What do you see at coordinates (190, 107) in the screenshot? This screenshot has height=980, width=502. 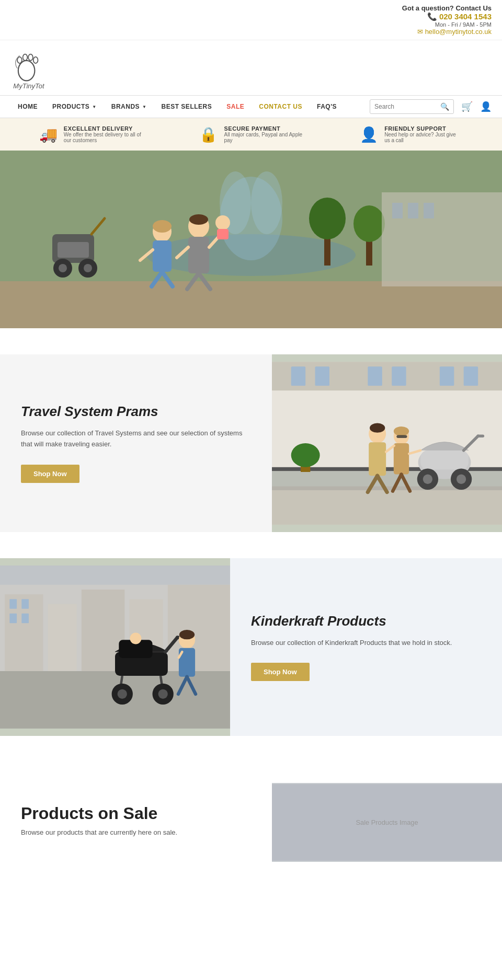 I see `nav-links: HOME PRODUCTS▼ BRANDS▼ BEST SELLERS SALE…` at bounding box center [190, 107].